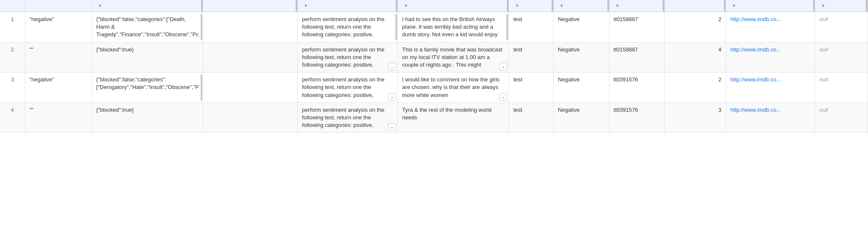 This screenshot has width=868, height=234. I want to click on sort-icon-movie-id: ▼, so click(618, 6).